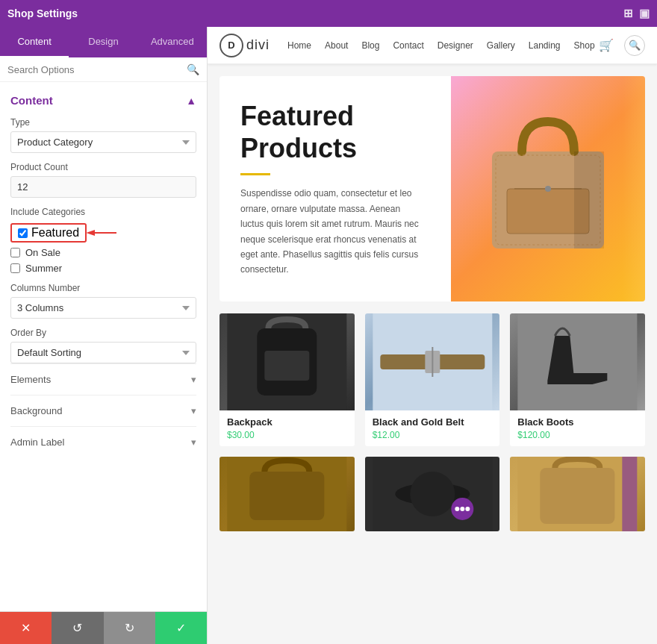 The width and height of the screenshot is (657, 644). Describe the element at coordinates (103, 100) in the screenshot. I see `content-section-header: Content ▲` at that location.